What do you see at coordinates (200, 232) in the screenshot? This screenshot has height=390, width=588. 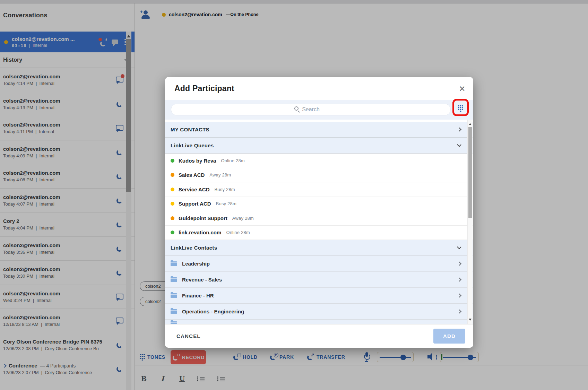 I see `queue-name: link.revation.com` at bounding box center [200, 232].